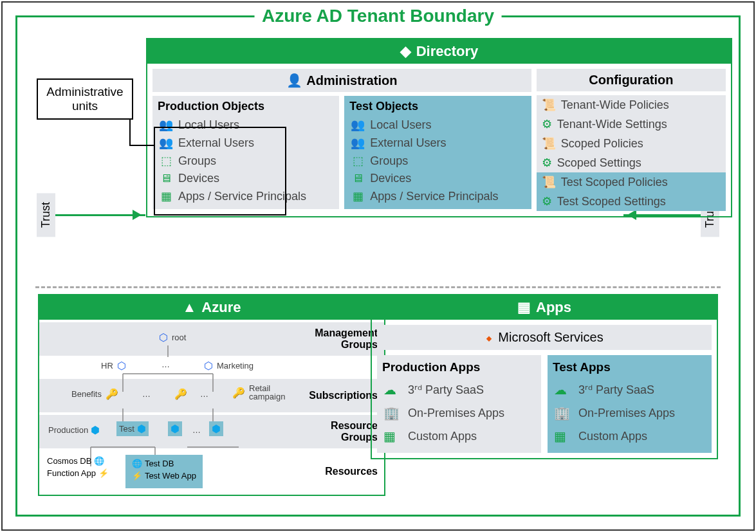 Image resolution: width=756 pixels, height=532 pixels. I want to click on apps-icon: ▦, so click(358, 196).